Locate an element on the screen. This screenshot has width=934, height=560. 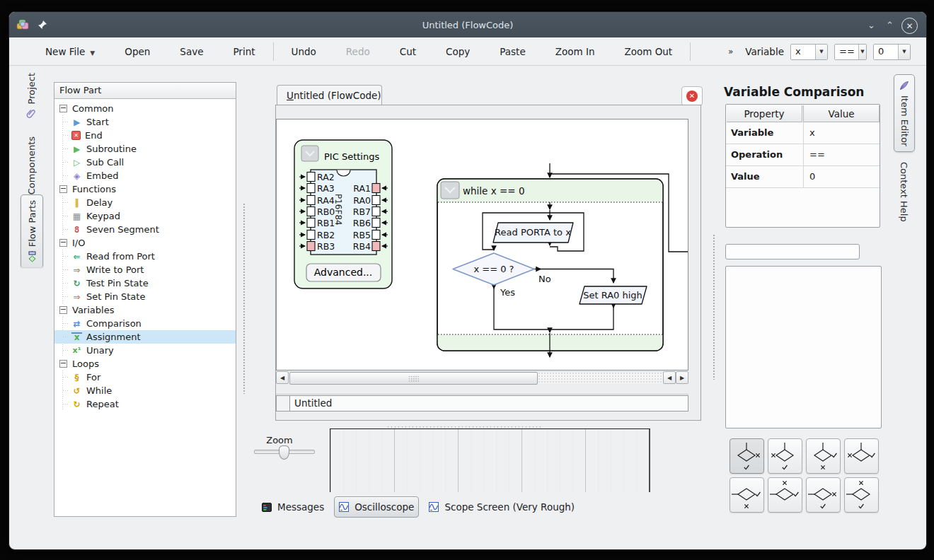
pin-rb6 is located at coordinates (376, 223).